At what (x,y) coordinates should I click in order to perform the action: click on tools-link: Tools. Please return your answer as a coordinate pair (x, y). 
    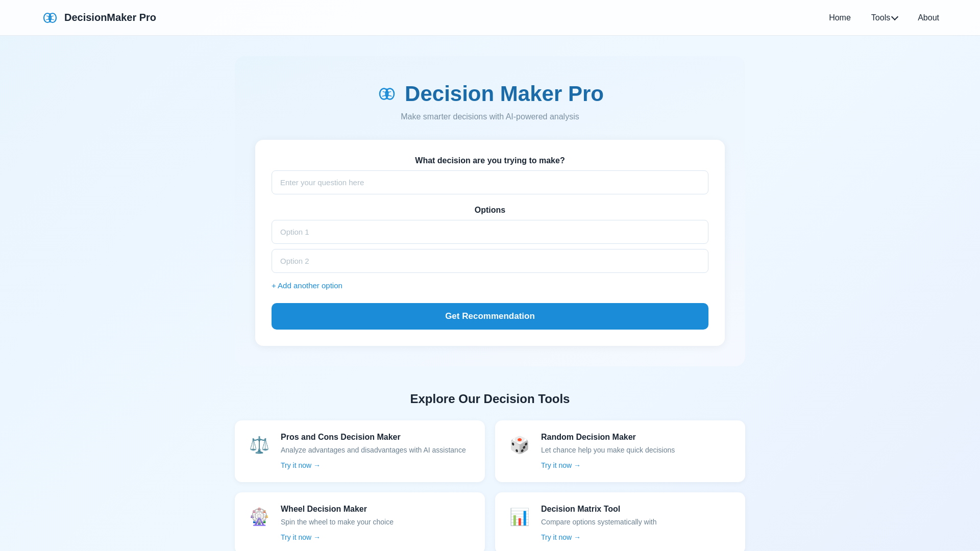
    Looking at the image, I should click on (884, 18).